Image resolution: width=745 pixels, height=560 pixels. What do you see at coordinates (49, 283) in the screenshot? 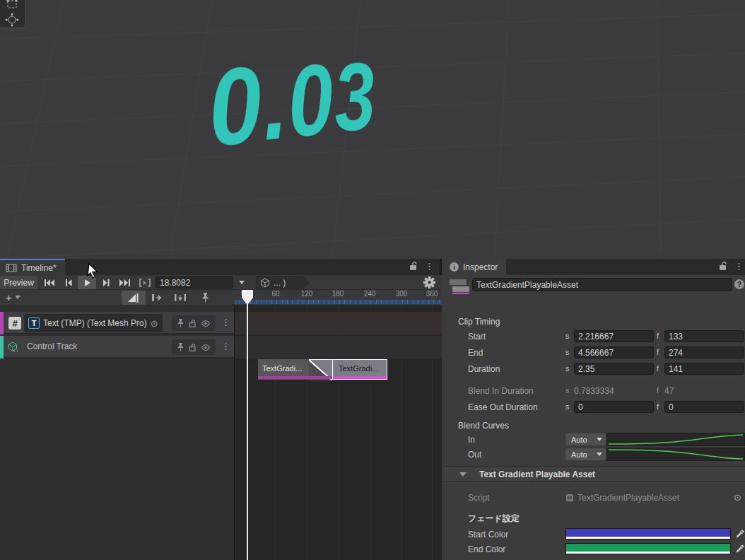
I see `goto-start-button` at bounding box center [49, 283].